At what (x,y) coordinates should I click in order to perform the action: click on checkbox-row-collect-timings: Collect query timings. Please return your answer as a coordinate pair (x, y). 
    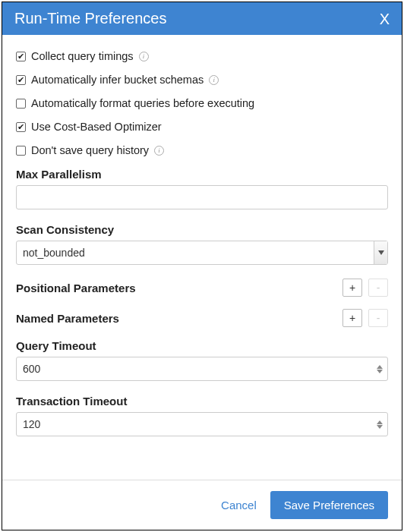
    Looking at the image, I should click on (202, 56).